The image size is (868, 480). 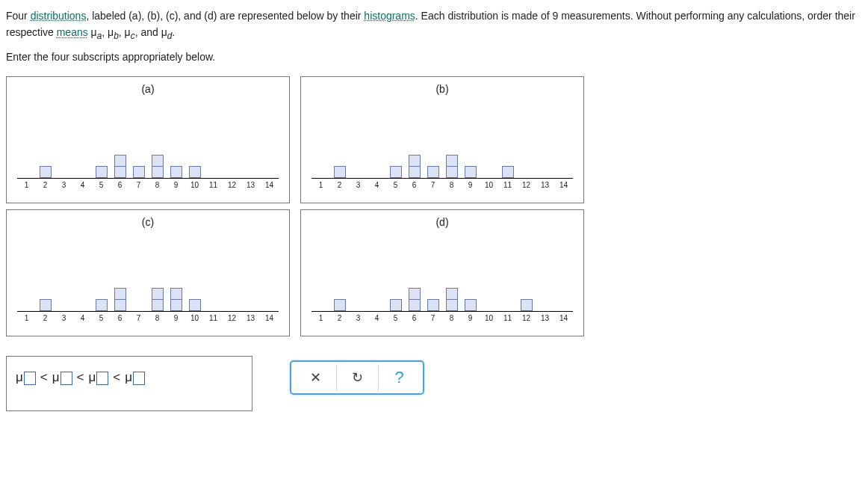 What do you see at coordinates (359, 319) in the screenshot?
I see `x-tick-label: 3` at bounding box center [359, 319].